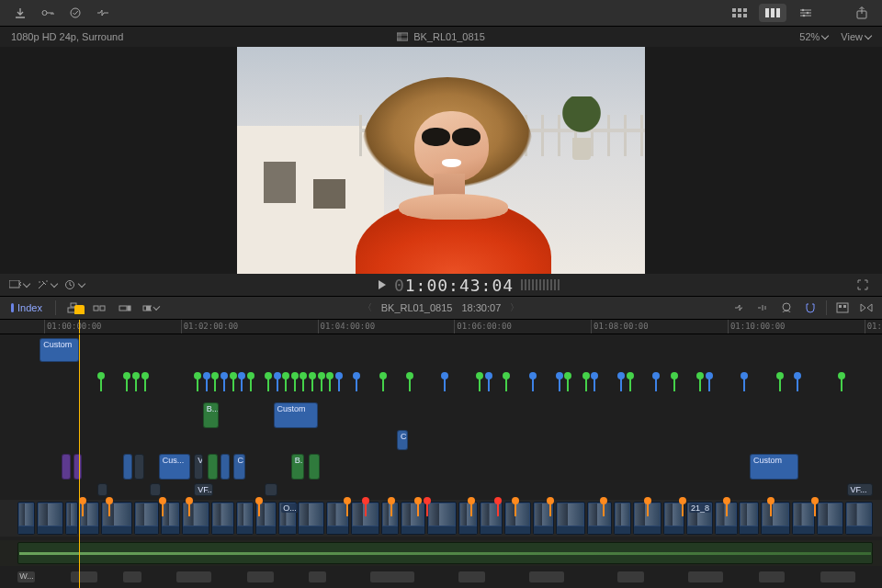  I want to click on background-tasks-icon, so click(75, 13).